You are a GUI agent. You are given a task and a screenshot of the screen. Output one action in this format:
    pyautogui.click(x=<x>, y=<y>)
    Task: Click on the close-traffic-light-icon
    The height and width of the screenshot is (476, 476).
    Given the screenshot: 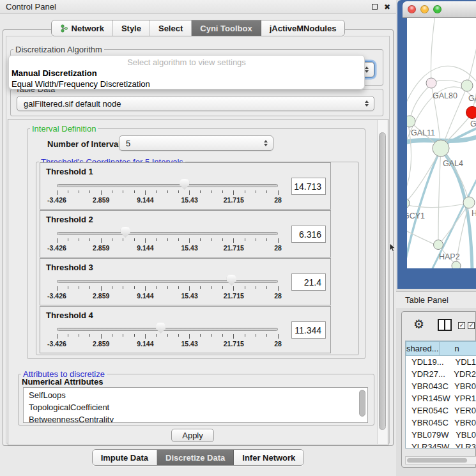 What is the action you would take?
    pyautogui.click(x=411, y=9)
    